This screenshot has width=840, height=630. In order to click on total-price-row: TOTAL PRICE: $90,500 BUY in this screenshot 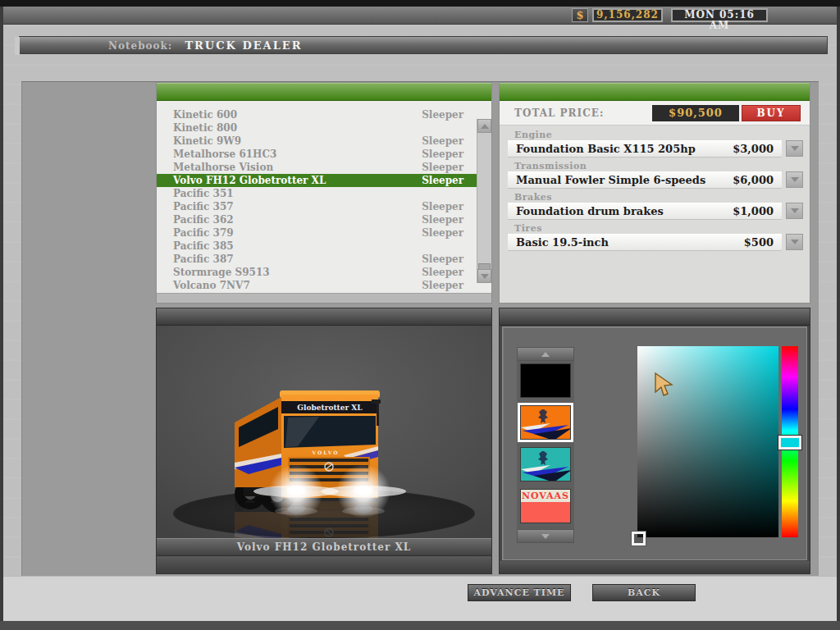, I will do `click(655, 113)`.